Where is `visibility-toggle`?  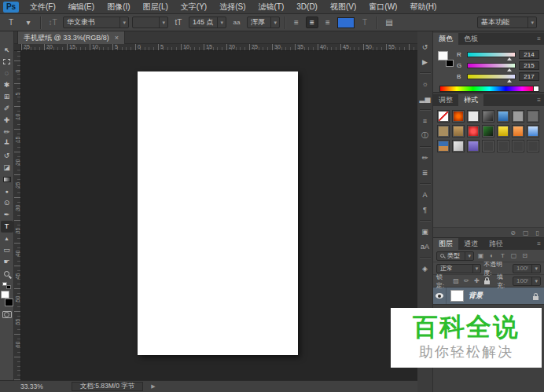 visibility-toggle is located at coordinates (440, 295).